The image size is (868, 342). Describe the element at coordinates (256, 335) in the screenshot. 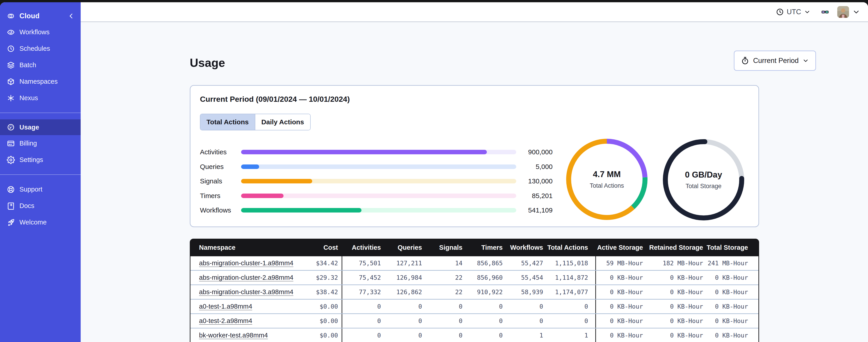

I see `cell-namespace: bk-worker-test.a98mm4` at that location.